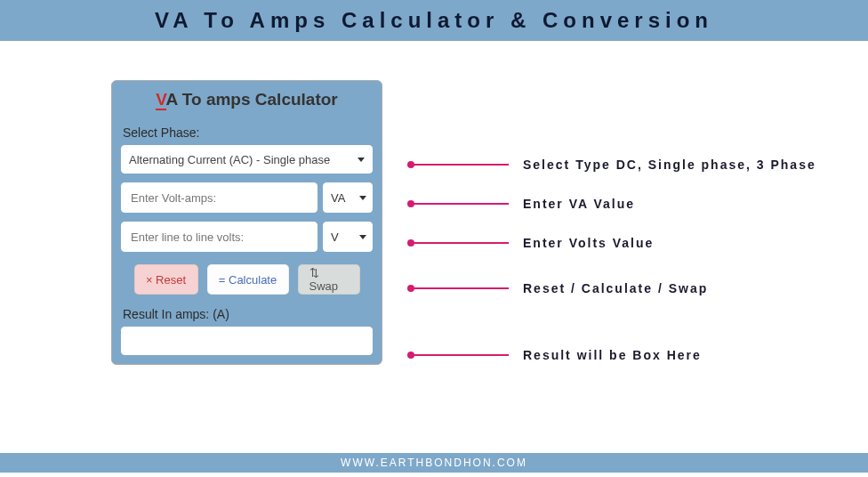 This screenshot has width=868, height=477. I want to click on reset-button: × Reset, so click(166, 279).